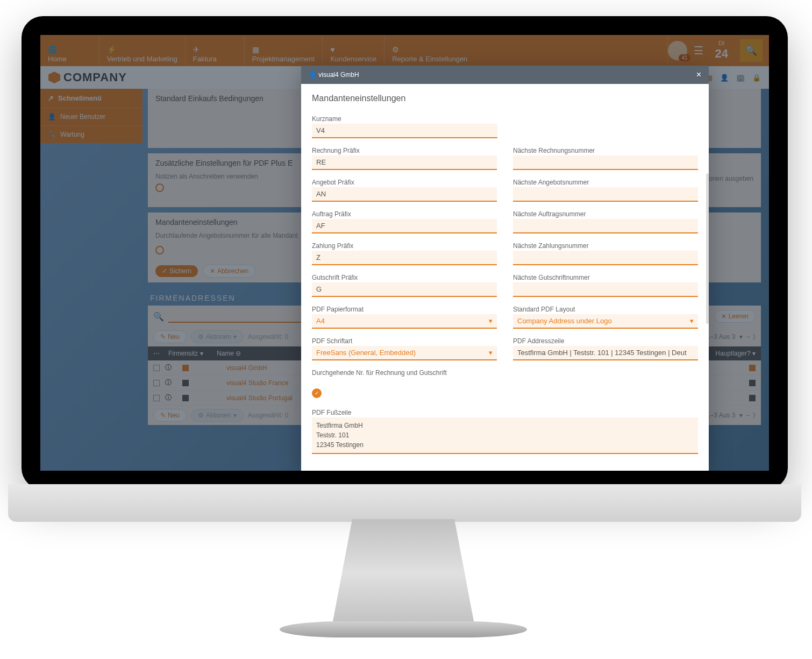  What do you see at coordinates (606, 341) in the screenshot?
I see `pdf-addr-label: PDF Addresszeile` at bounding box center [606, 341].